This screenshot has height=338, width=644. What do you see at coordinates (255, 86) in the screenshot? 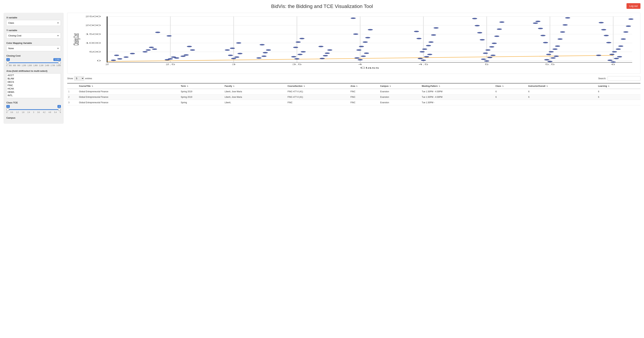
I see `col-faculty: Faculty ⇅` at bounding box center [255, 86].